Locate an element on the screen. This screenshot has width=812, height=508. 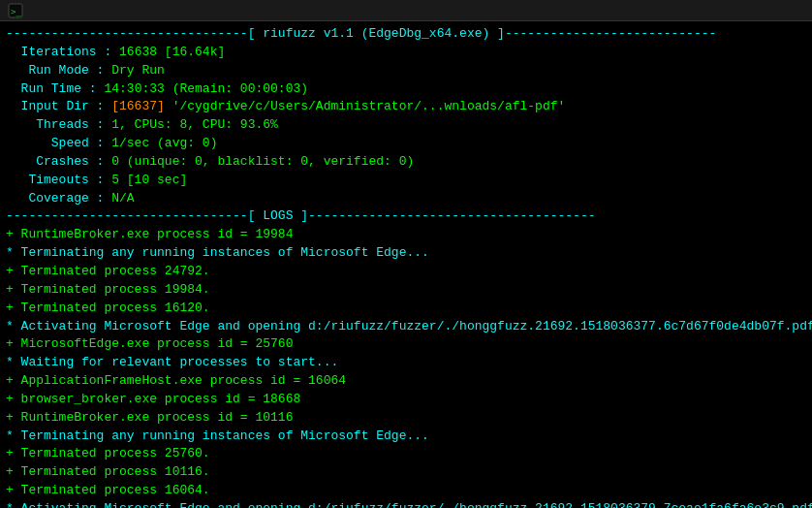
terminal-line: --------------------------------[ riufuz… is located at coordinates (406, 35).